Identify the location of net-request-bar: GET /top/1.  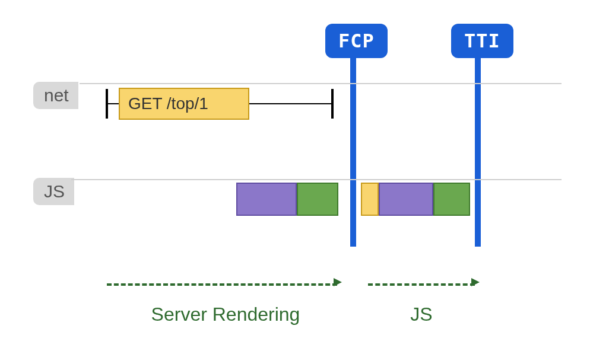
(184, 104).